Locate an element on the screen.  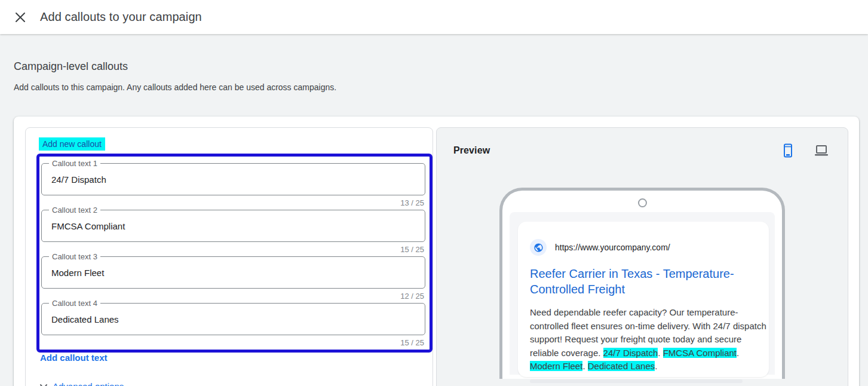
ad-headline: Reefer Carrier in Texas - Temperature-Co… is located at coordinates (648, 281).